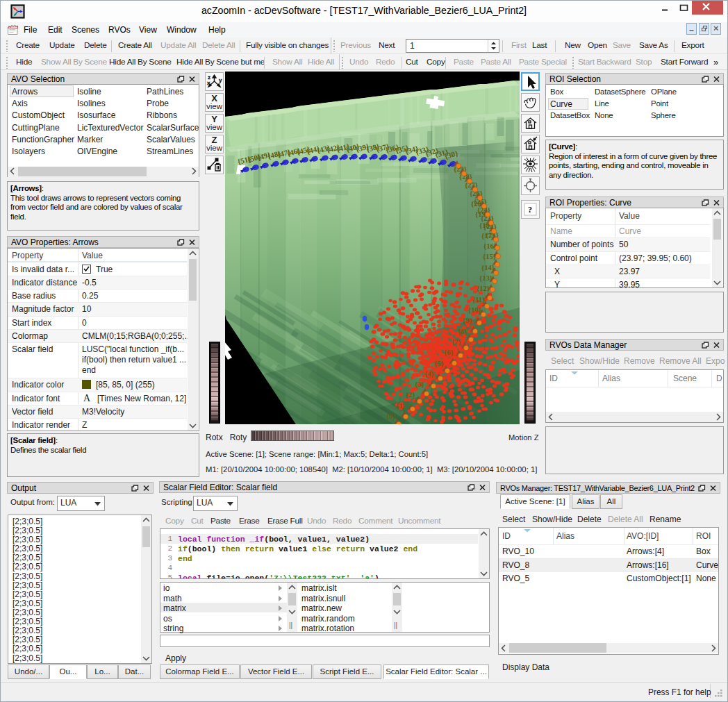  Describe the element at coordinates (429, 374) in the screenshot. I see `svg-text: {4}` at that location.